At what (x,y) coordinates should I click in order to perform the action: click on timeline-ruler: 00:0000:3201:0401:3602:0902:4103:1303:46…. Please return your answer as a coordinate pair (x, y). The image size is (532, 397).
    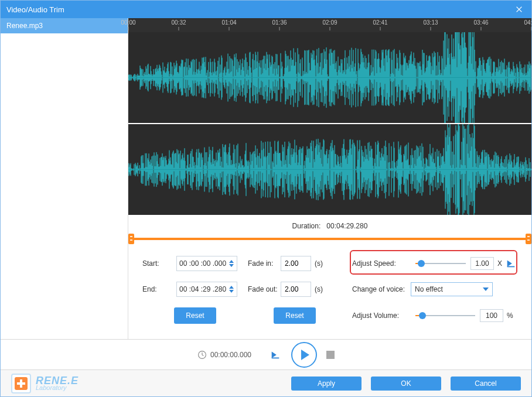
    Looking at the image, I should click on (330, 25).